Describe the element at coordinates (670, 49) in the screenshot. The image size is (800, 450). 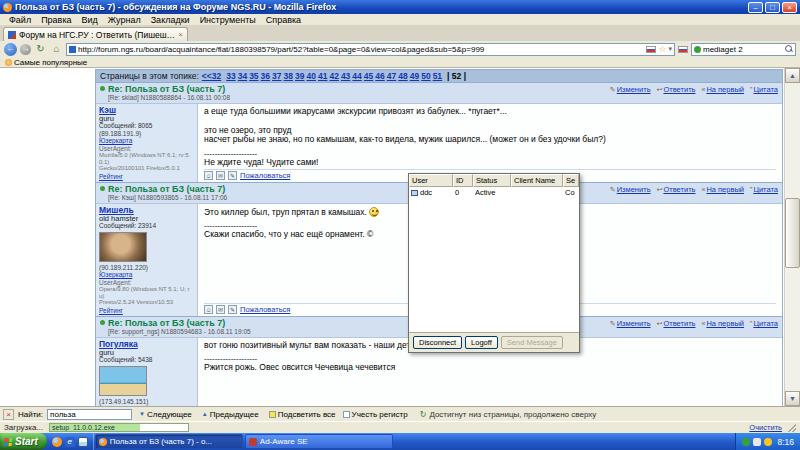
I see `urlbar-dropdown-icon` at that location.